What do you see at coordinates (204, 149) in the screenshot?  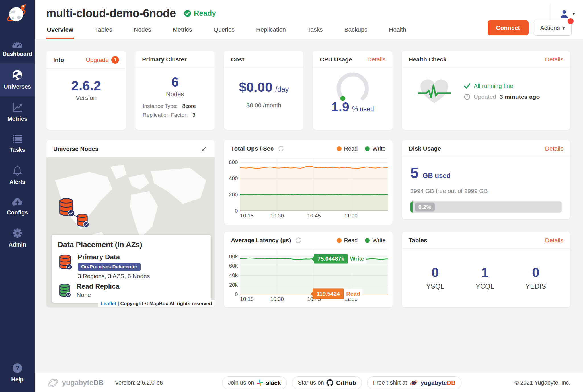 I see `expand-icon` at bounding box center [204, 149].